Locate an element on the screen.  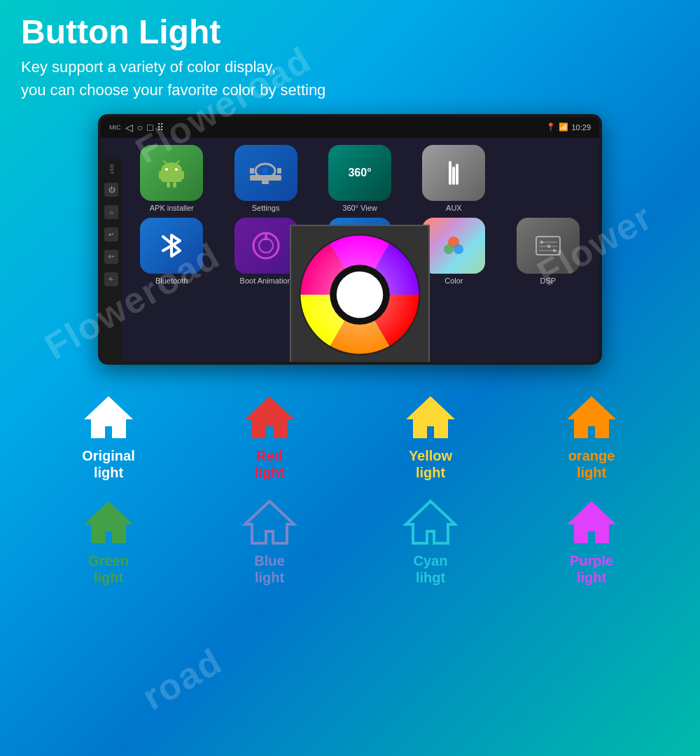
360-icon-box: 360° is located at coordinates (360, 173).